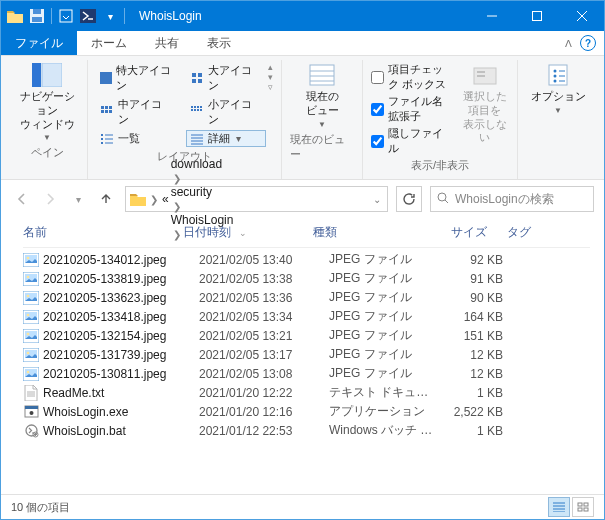 This screenshot has height=520, width=605. What do you see at coordinates (306, 316) in the screenshot?
I see `file-row: 20210205-133418.jpeg2021/02/05 13:34JPEG…` at bounding box center [306, 316].